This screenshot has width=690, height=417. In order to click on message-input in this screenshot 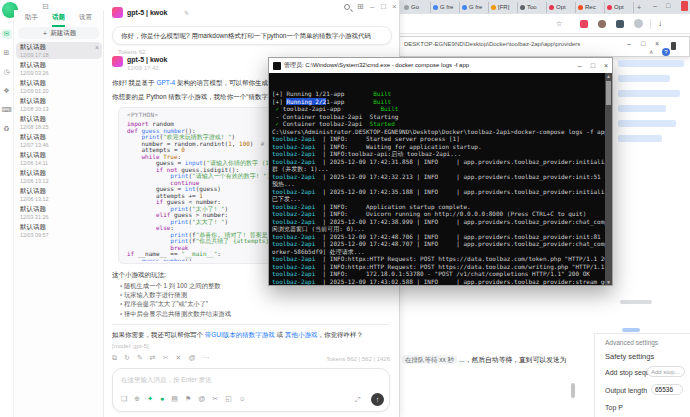, I will do `click(241, 379)`.